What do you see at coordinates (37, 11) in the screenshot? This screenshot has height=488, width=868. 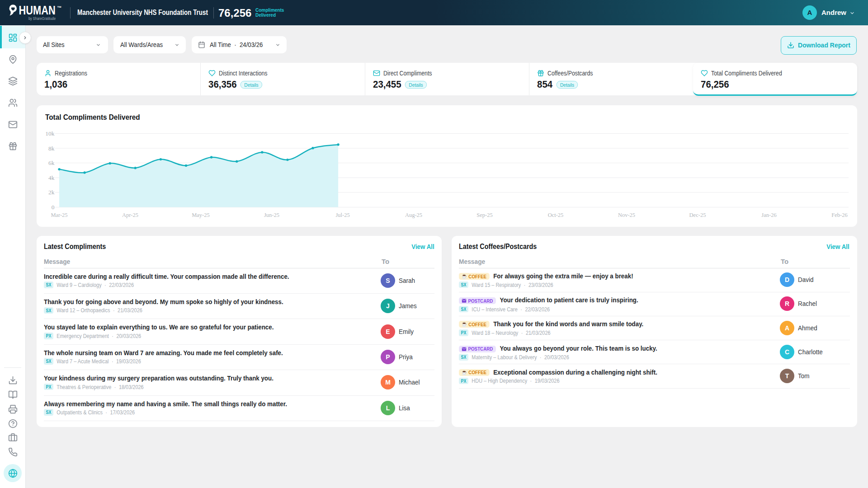 I see `svg-text: HUMAN` at bounding box center [37, 11].